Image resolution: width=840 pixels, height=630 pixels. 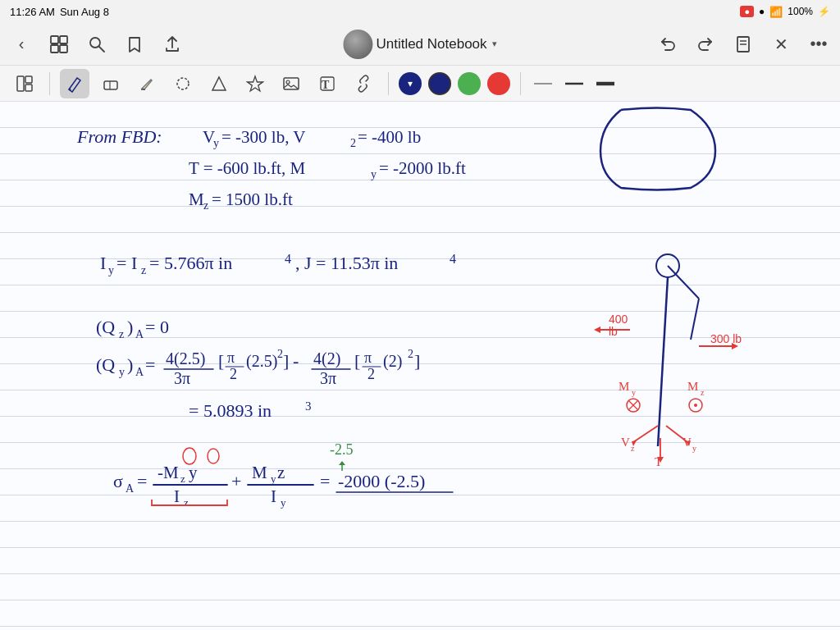 What do you see at coordinates (327, 84) in the screenshot?
I see `text-tool: T` at bounding box center [327, 84].